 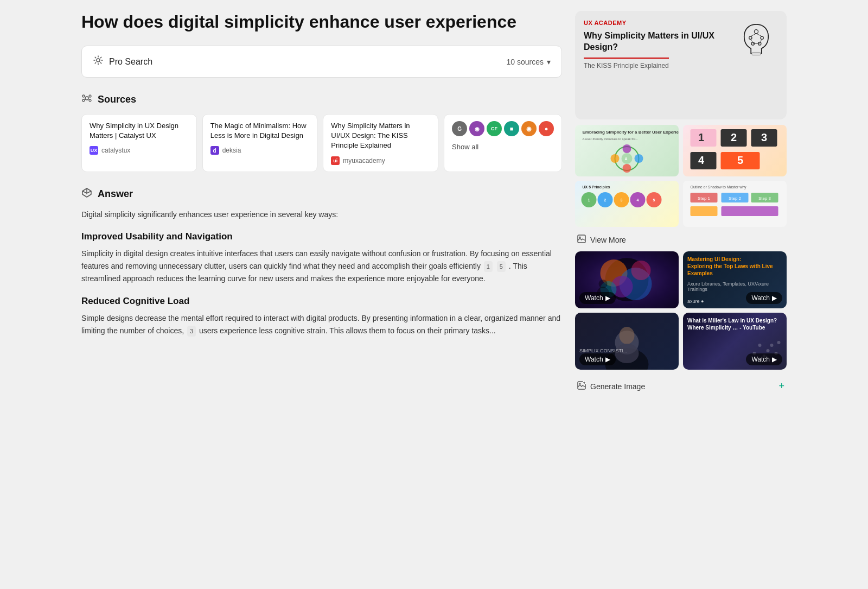 What do you see at coordinates (627, 204) in the screenshot?
I see `principles-svg: UX 5 Principles 1 2 3 4 5` at bounding box center [627, 204].